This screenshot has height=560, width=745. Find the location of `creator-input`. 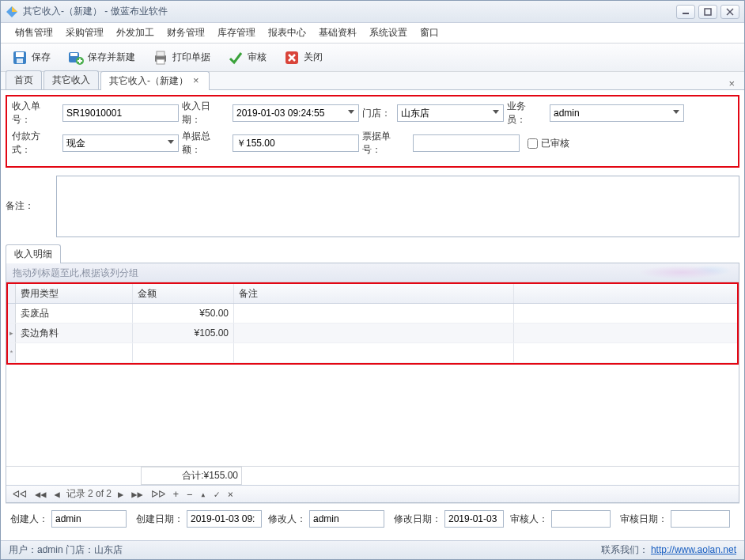

creator-input is located at coordinates (89, 519).